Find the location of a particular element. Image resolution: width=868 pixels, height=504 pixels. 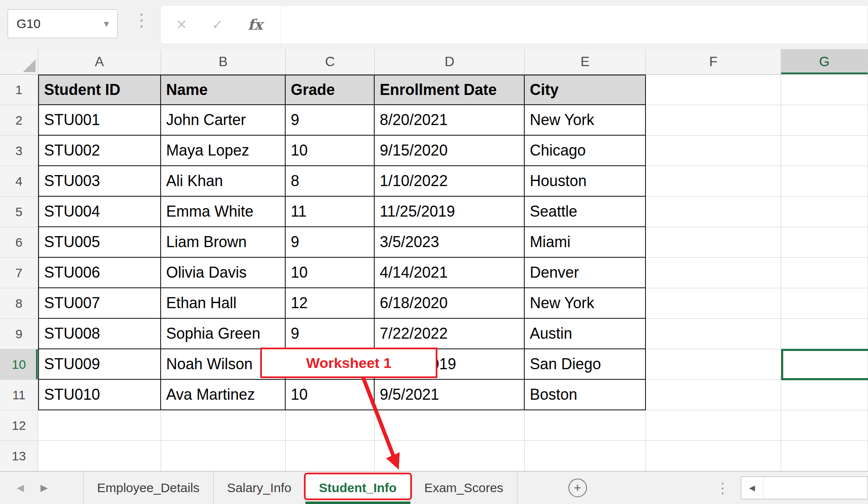

cell-e4: Houston is located at coordinates (585, 181).